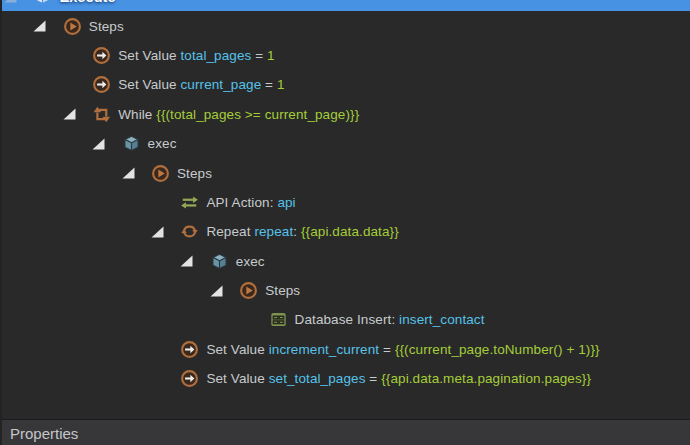 The width and height of the screenshot is (690, 445). I want to click on node-api-action: API Action: api, so click(346, 202).